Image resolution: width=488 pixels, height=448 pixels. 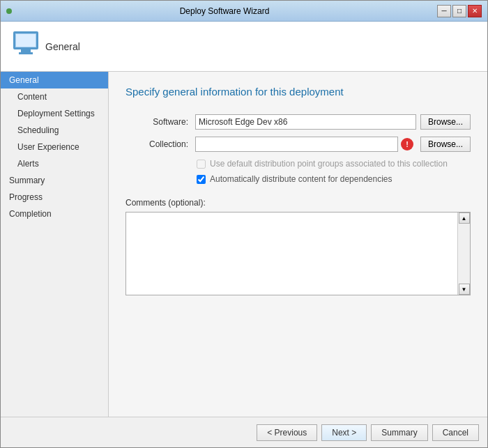 I want to click on collection-error-icon: !, so click(x=407, y=144).